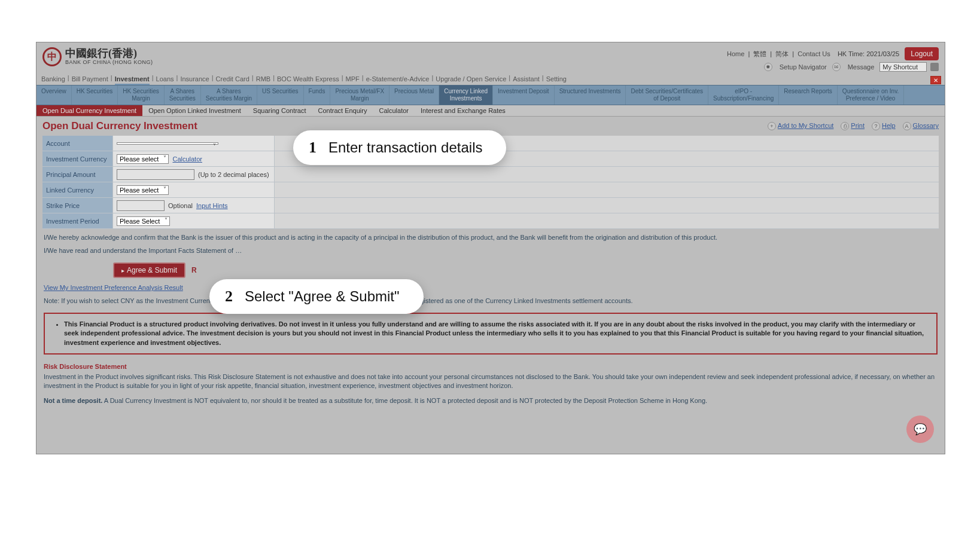  Describe the element at coordinates (141, 95) in the screenshot. I see `subnav-item-2: HK SecuritiesMargin` at that location.